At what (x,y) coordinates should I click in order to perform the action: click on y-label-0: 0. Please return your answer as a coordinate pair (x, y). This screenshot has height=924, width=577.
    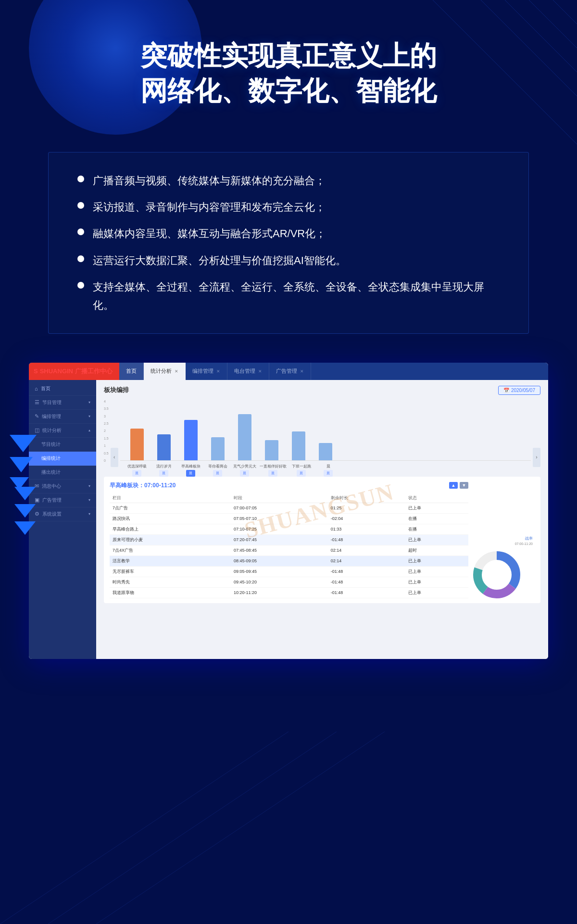
    Looking at the image, I should click on (106, 461).